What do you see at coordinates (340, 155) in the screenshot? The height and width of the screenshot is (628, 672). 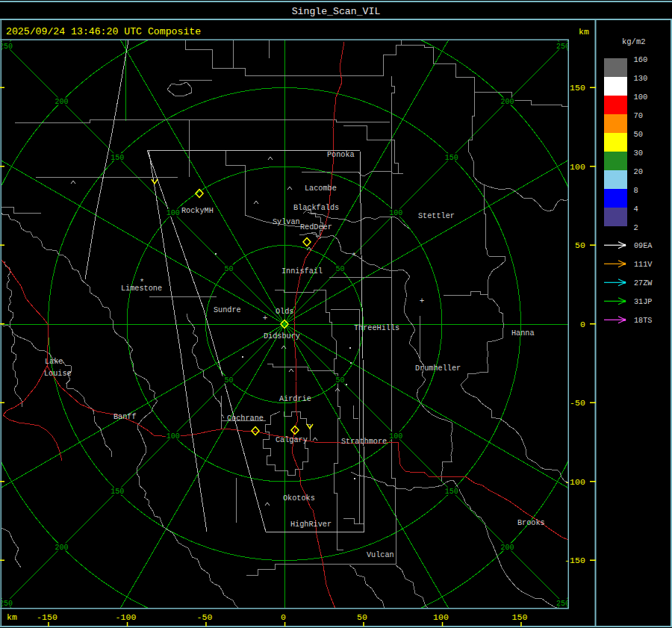 I see `svg-text: Ponoka` at bounding box center [340, 155].